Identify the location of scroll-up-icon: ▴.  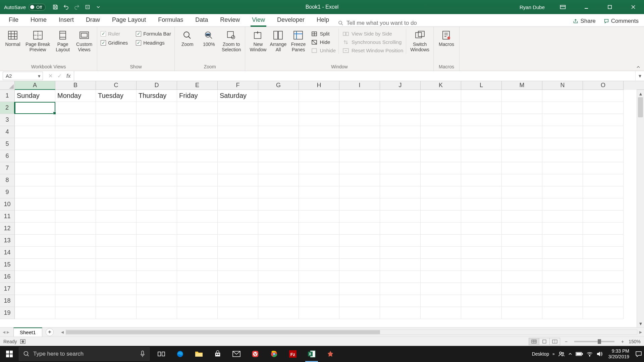
(641, 94).